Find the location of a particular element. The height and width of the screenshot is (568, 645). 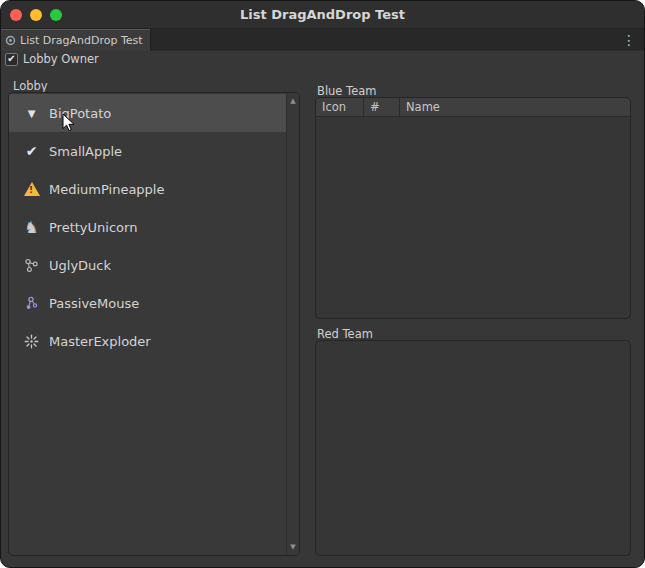

scroll-up-icon: ▲ is located at coordinates (293, 101).